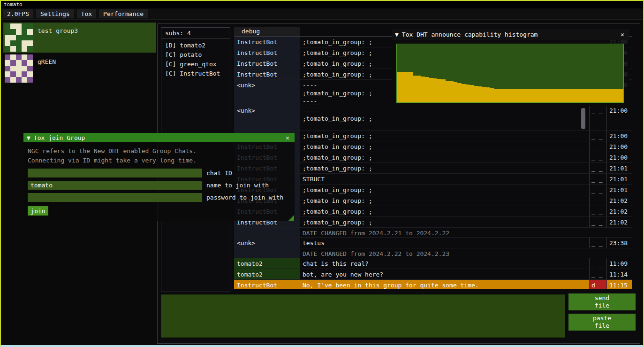 This screenshot has height=347, width=644. Describe the element at coordinates (196, 74) in the screenshot. I see `subs-member: [C] InstructBot` at that location.